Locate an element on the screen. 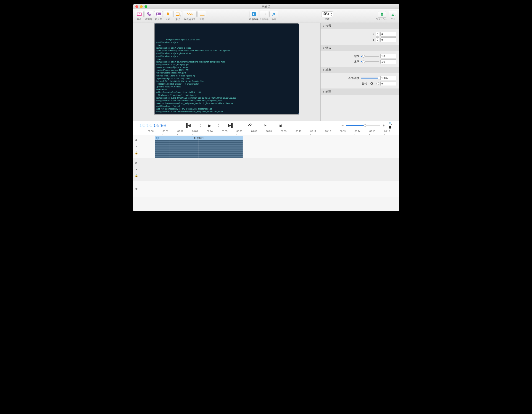 The height and width of the screenshot is (414, 532). go-start-button: ▐◀ is located at coordinates (188, 126).